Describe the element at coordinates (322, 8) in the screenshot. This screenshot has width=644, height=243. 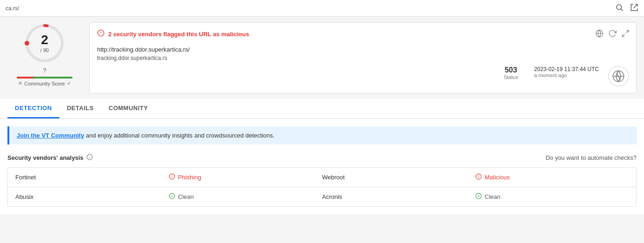
I see `top-bar: ca.rs/` at that location.